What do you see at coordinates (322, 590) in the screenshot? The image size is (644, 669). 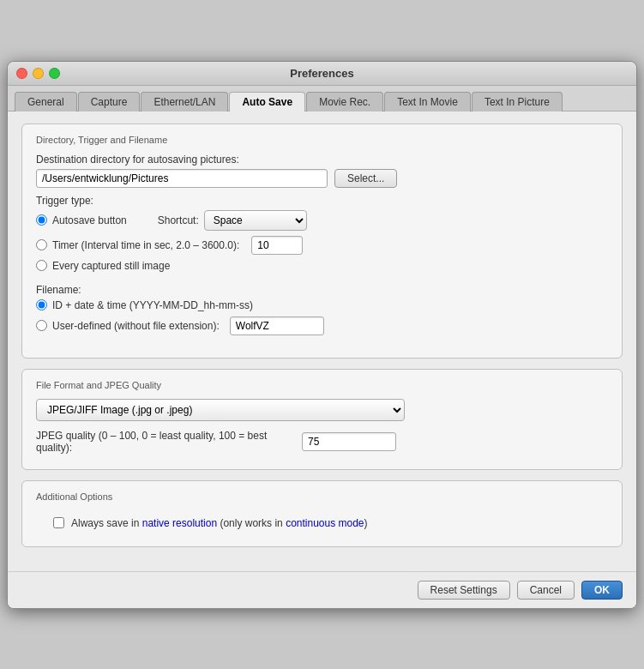 I see `bottom-bar: Reset Settings Cancel OK` at bounding box center [322, 590].